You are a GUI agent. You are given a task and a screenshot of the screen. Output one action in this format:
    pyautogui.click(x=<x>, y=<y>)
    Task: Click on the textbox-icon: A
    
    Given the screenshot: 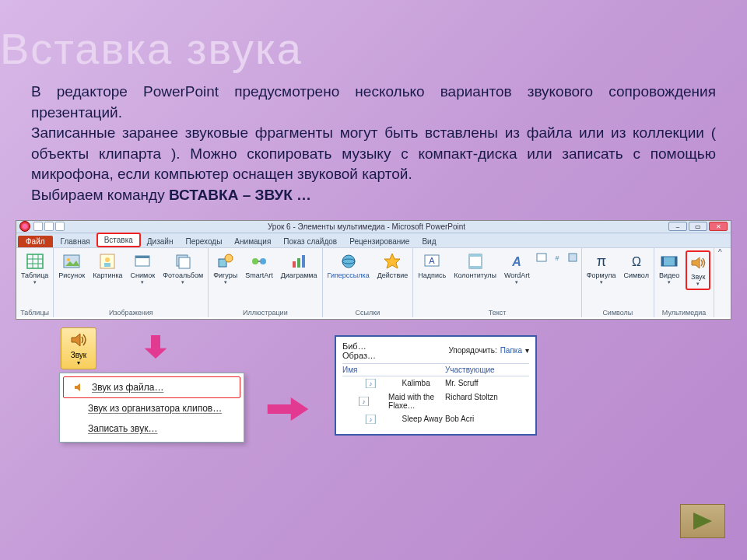 What is the action you would take?
    pyautogui.click(x=432, y=261)
    